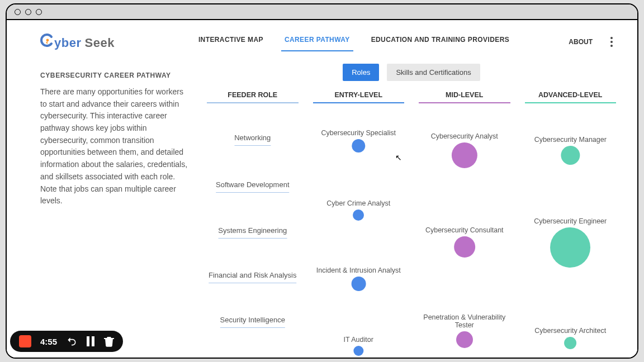 This screenshot has height=362, width=644. What do you see at coordinates (465, 150) in the screenshot?
I see `node-cyber-analyst: Cybersecurity Analyst` at bounding box center [465, 150].